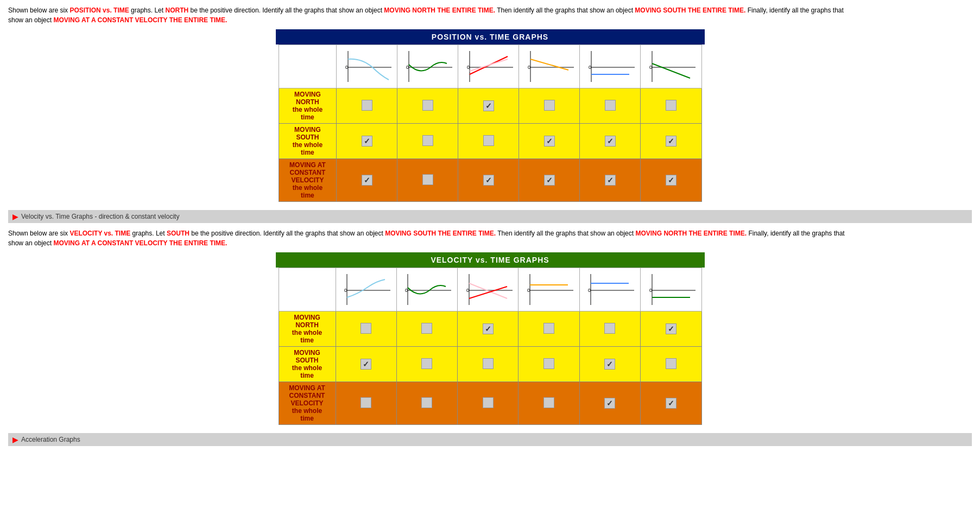 The height and width of the screenshot is (515, 980). Describe the element at coordinates (490, 15) in the screenshot. I see `section1-instruction: Shown below are six POSITION vs. TIME gr…` at that location.